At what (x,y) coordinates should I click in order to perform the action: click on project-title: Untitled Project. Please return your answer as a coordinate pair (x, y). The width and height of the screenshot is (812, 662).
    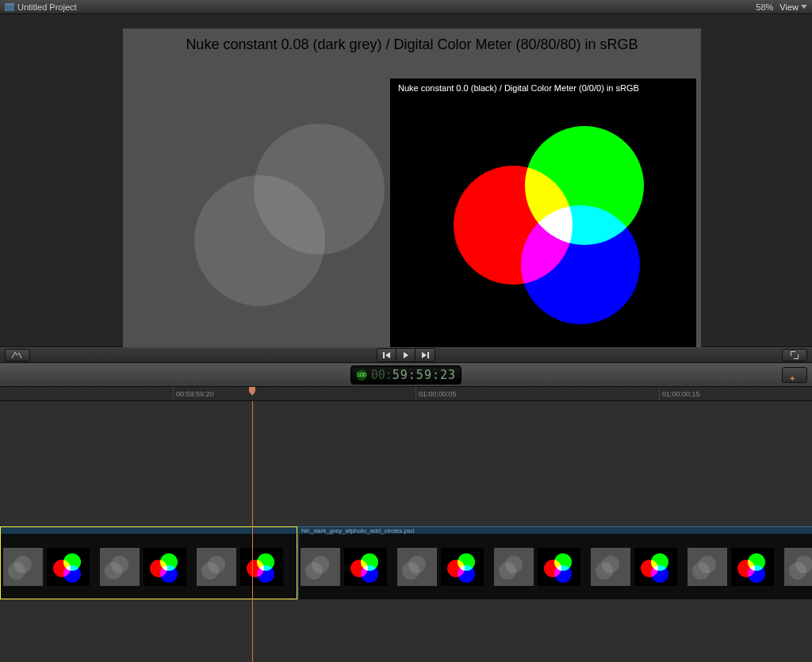
    Looking at the image, I should click on (48, 7).